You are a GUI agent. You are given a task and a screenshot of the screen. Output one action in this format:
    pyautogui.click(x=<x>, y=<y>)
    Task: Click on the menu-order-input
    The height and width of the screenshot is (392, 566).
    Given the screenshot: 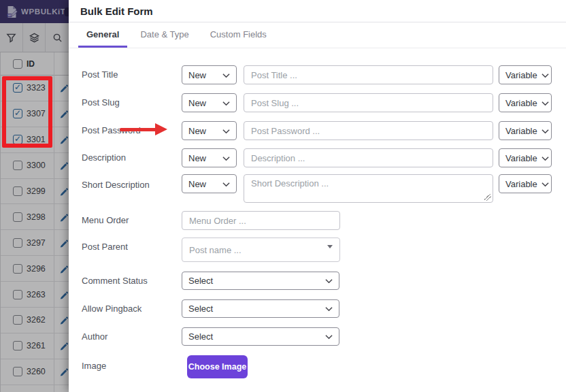 What is the action you would take?
    pyautogui.click(x=261, y=220)
    